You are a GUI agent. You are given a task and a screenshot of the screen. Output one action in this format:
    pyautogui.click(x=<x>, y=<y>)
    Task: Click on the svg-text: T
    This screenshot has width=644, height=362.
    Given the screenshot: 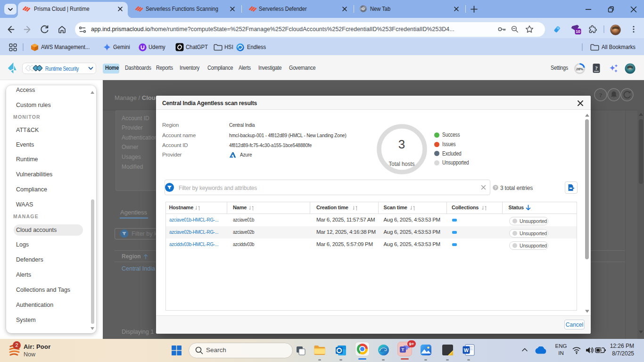 What is the action you would take?
    pyautogui.click(x=403, y=350)
    